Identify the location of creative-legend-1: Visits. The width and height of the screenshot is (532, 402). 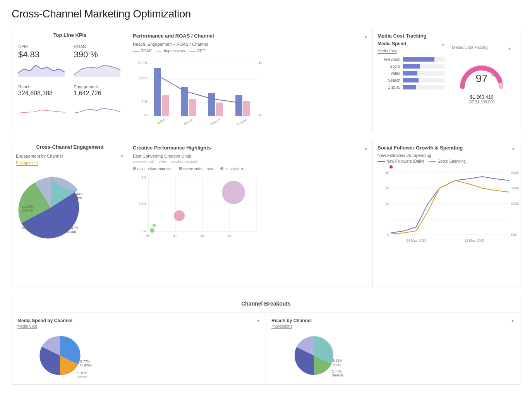
(163, 162).